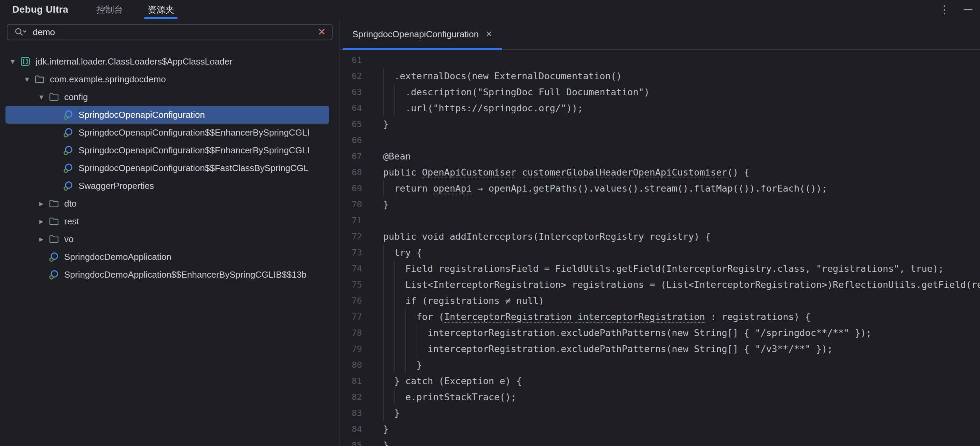 The image size is (980, 446). I want to click on line-number: 84, so click(351, 429).